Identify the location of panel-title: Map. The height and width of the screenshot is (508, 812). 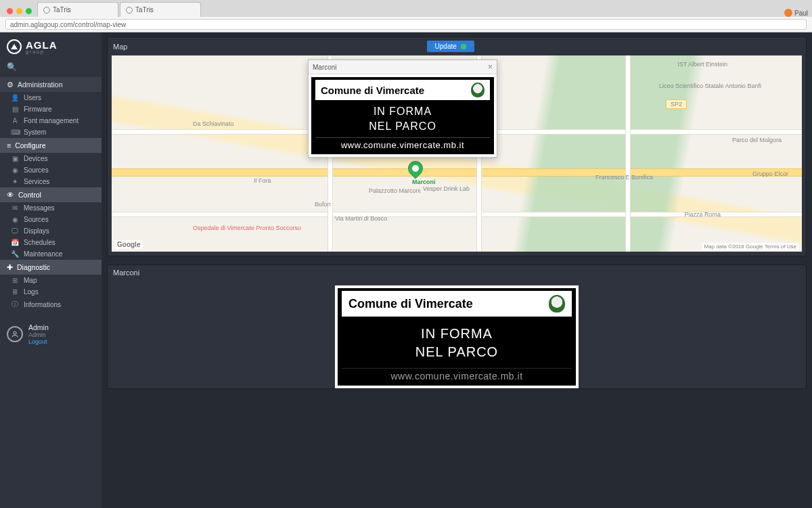
(120, 47).